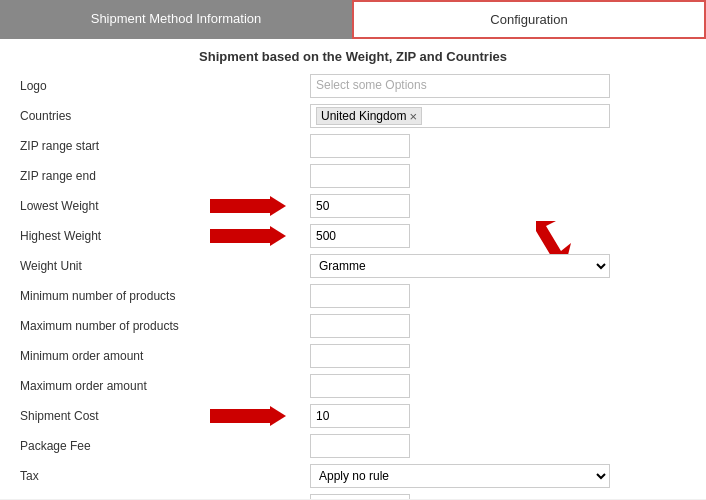  I want to click on form-row: Highest Weight, so click(353, 236).